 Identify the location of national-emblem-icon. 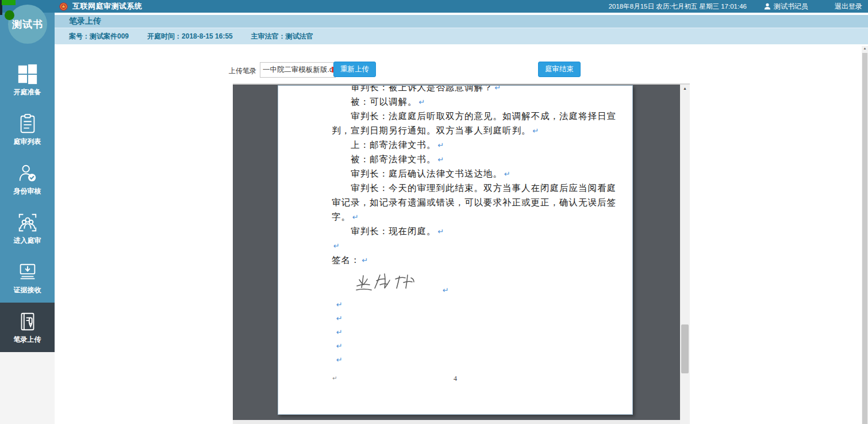
(63, 7).